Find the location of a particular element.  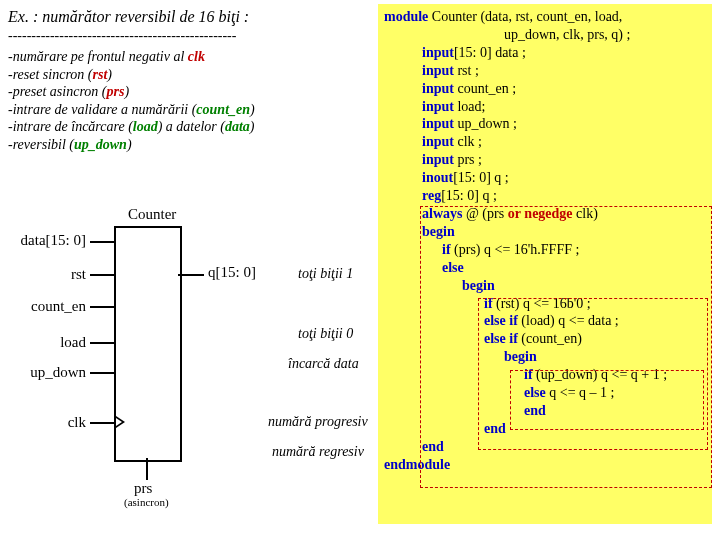

spec-line-6: -reversibil (up_down) is located at coordinates (188, 145).